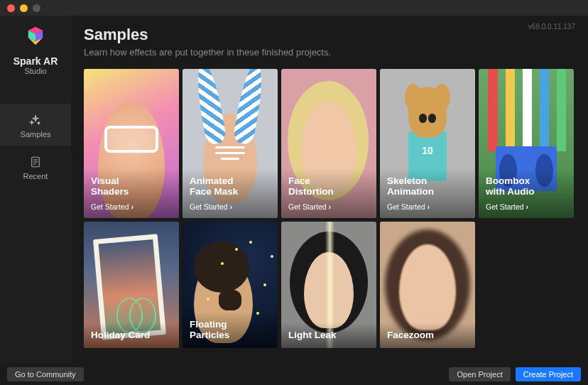 This screenshot has height=385, width=588. What do you see at coordinates (131, 186) in the screenshot?
I see `card-title: VisualShaders` at bounding box center [131, 186].